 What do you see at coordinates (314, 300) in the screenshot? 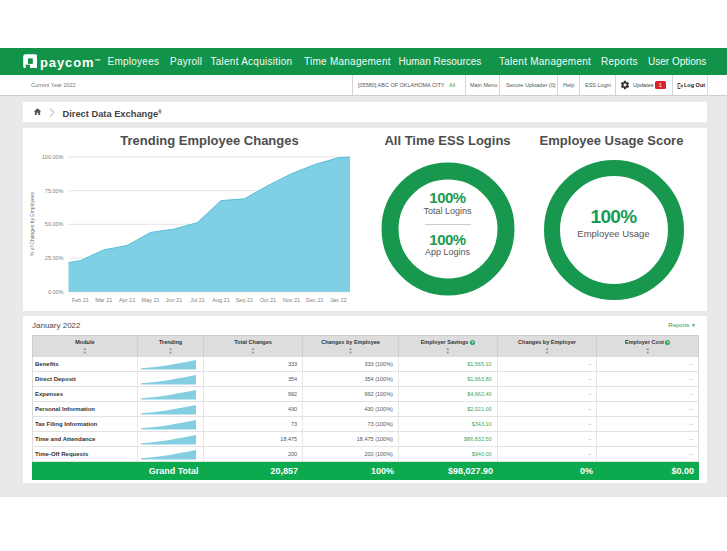
I see `svg-text: Dec 21` at bounding box center [314, 300].